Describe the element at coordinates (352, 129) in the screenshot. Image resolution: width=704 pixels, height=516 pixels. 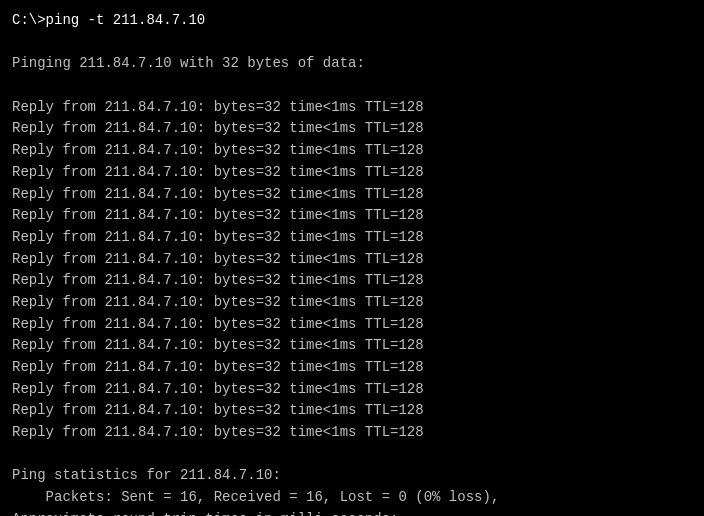
I see `reply-line-2: Reply from 211.84.7.10: bytes=32 time<1m…` at that location.